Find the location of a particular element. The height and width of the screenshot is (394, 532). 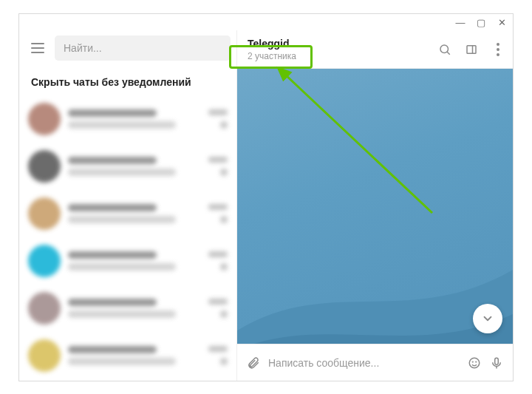

voice-icon is located at coordinates (497, 363).